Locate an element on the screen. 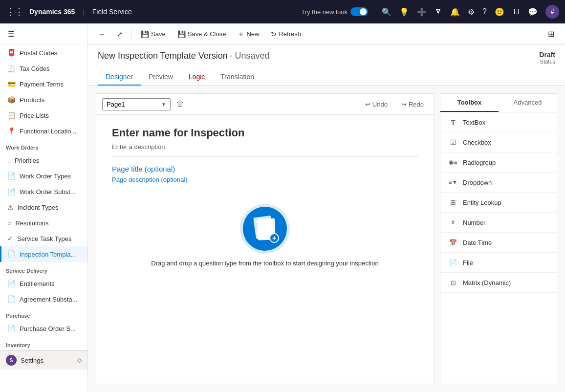  settings-chevron-icon: ◇ is located at coordinates (79, 360).